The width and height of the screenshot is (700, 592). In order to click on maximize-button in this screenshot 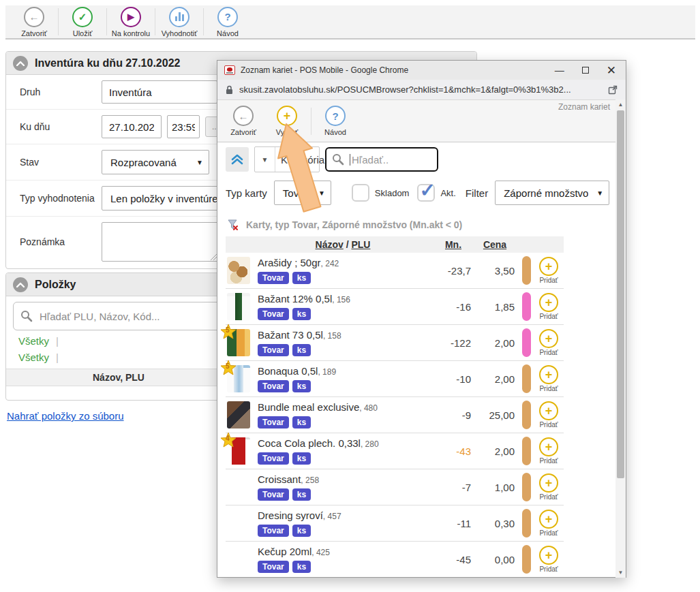, I will do `click(585, 70)`.